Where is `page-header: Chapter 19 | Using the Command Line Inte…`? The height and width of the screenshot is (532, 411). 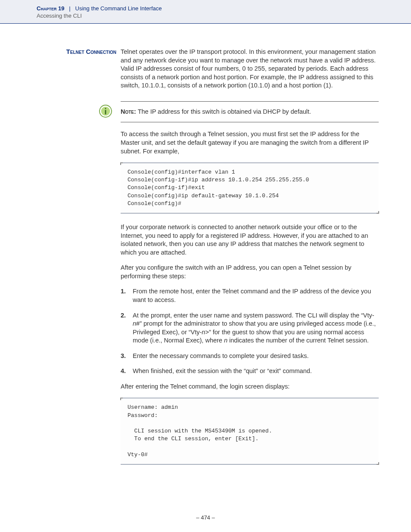 page-header: Chapter 19 | Using the Command Line Inte… is located at coordinates (206, 12).